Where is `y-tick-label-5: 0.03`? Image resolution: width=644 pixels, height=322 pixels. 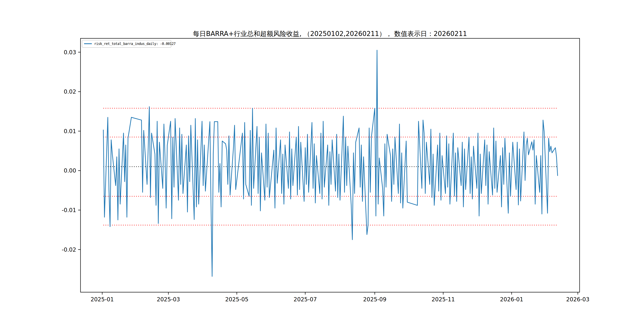 y-tick-label-5: 0.03 is located at coordinates (70, 52).